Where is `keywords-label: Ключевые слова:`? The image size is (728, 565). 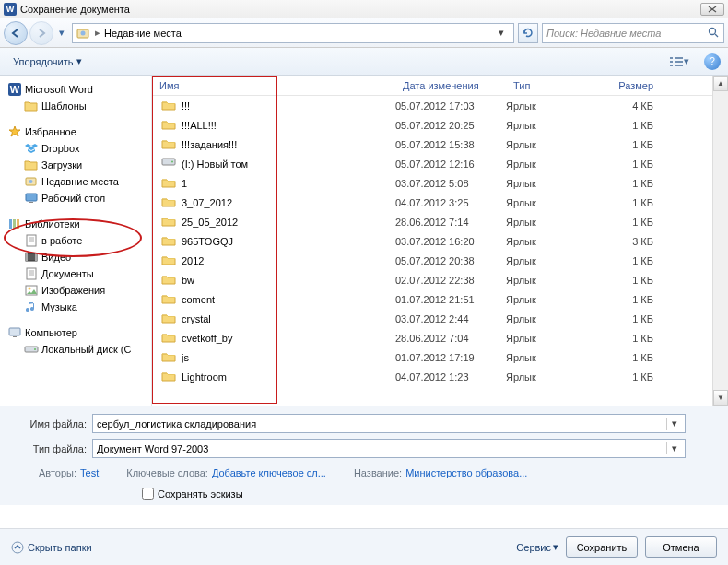
keywords-label: Ключевые слова: is located at coordinates (168, 473).